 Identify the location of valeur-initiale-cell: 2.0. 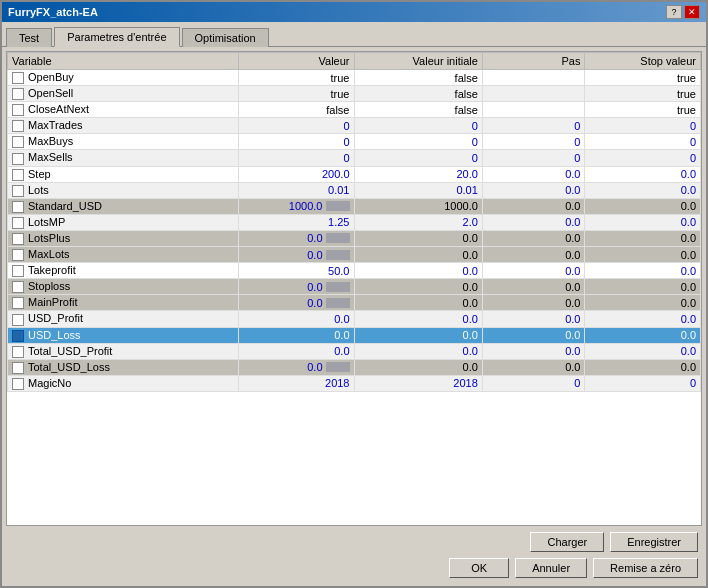
(418, 222).